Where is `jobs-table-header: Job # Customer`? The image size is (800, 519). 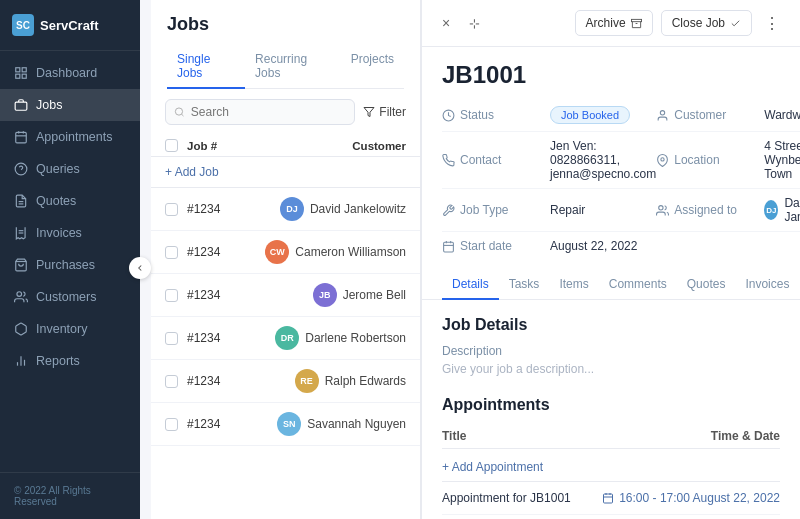
jobs-table-header: Job # Customer is located at coordinates (286, 146).